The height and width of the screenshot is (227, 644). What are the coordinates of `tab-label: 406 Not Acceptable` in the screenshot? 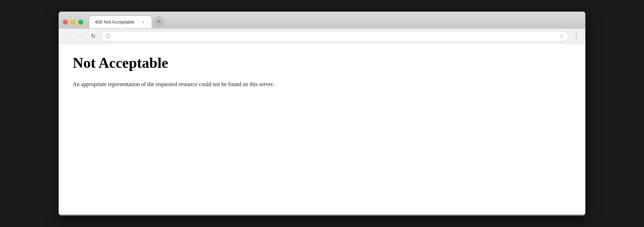 It's located at (114, 22).